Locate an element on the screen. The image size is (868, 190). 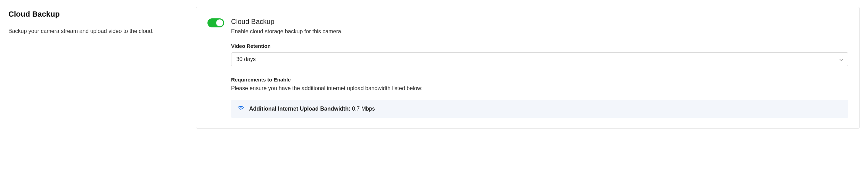
bandwidth-value: 0.7 Mbps is located at coordinates (363, 109).